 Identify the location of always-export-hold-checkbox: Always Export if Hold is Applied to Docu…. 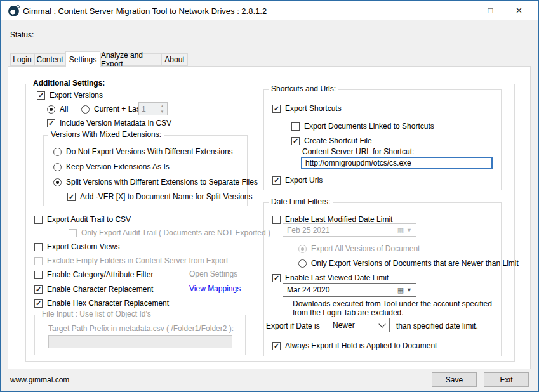
(354, 346).